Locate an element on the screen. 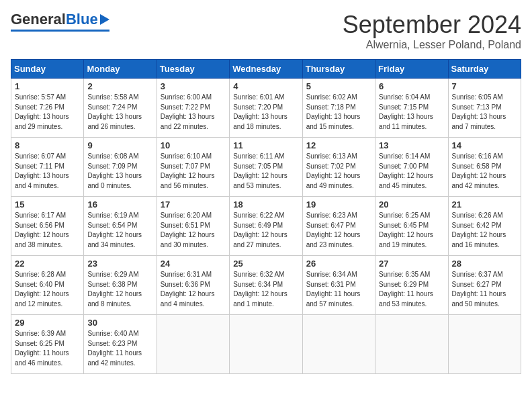  logo-arrow-icon is located at coordinates (105, 19).